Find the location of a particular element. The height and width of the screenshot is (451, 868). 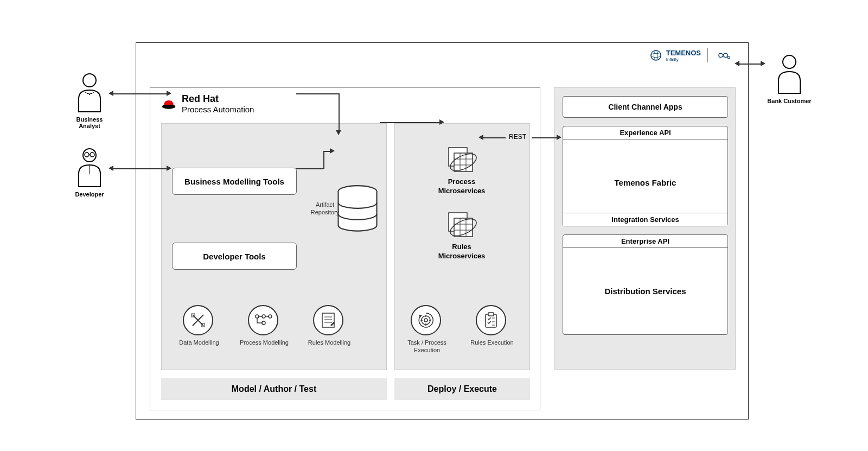

integration-services-header: Integration Services is located at coordinates (646, 219).